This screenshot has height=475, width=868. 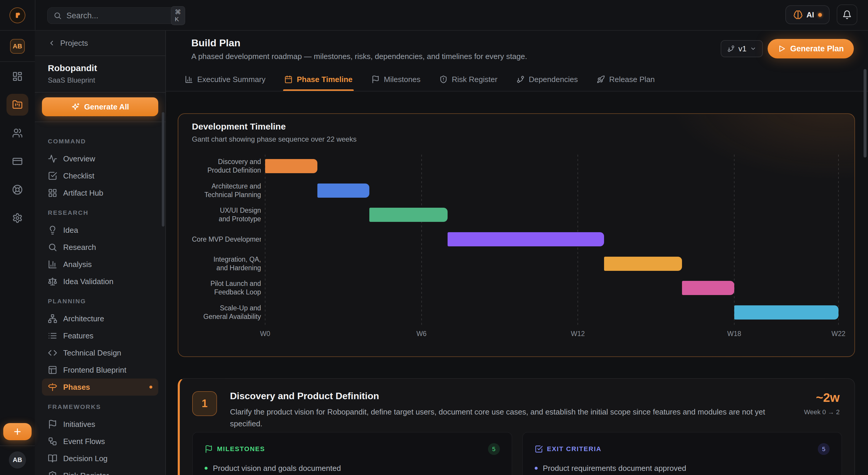 What do you see at coordinates (100, 471) in the screenshot?
I see `sidebar-item-risk-register: Risk Register` at bounding box center [100, 471].